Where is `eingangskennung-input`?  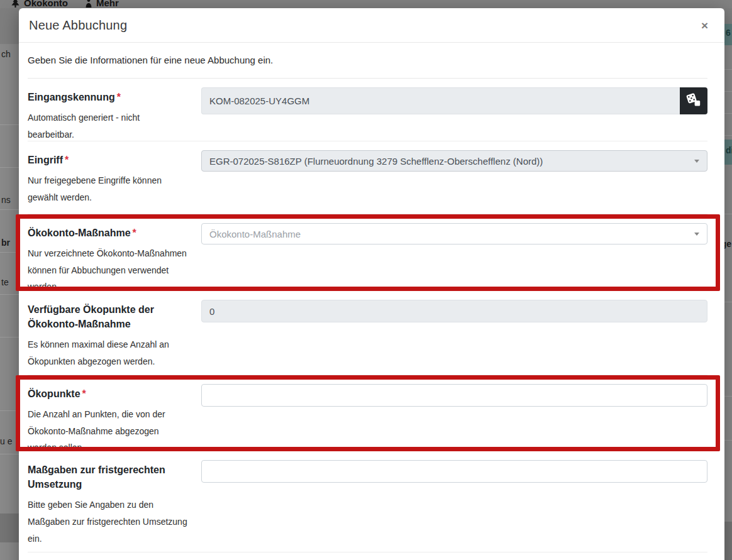
eingangskennung-input is located at coordinates (440, 101).